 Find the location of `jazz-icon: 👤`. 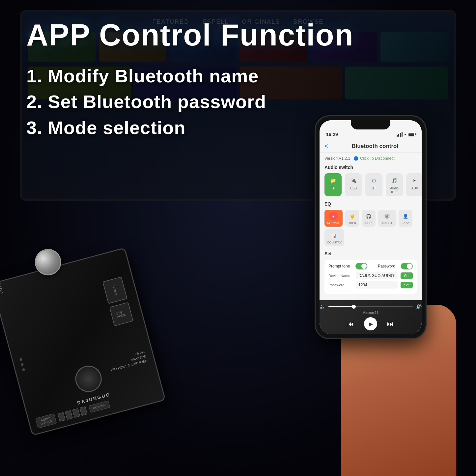

jazz-icon: 👤 is located at coordinates (406, 216).